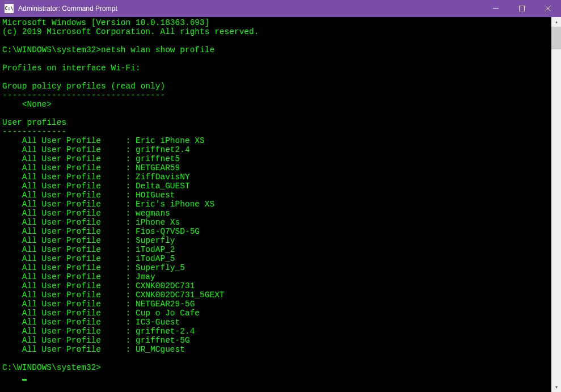 The image size is (561, 392). Describe the element at coordinates (276, 277) in the screenshot. I see `profile-line: All User Profile : Jmay` at that location.